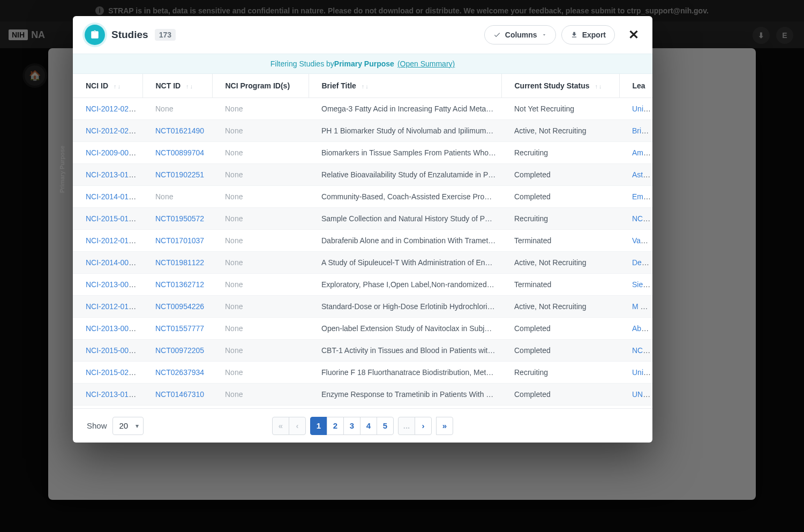 The width and height of the screenshot is (804, 532). What do you see at coordinates (636, 394) in the screenshot?
I see `cell-lead: UNC Li` at bounding box center [636, 394].